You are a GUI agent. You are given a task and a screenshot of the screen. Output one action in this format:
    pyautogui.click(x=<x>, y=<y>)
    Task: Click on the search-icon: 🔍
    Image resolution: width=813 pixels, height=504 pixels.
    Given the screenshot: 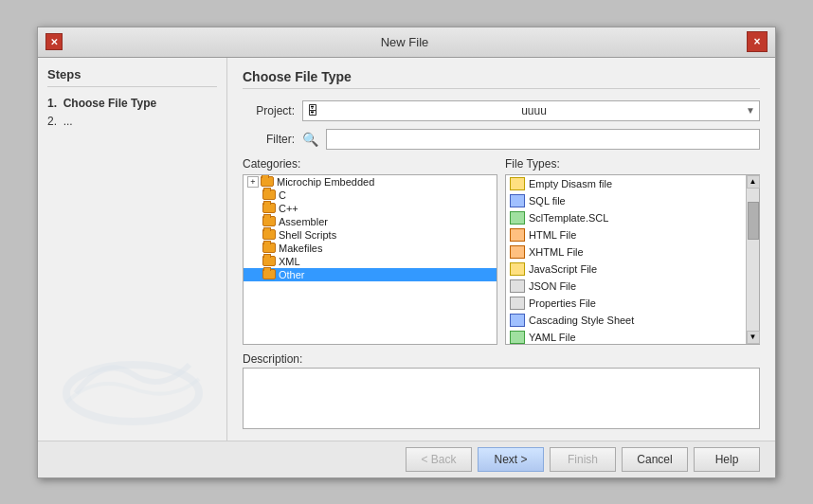 What is the action you would take?
    pyautogui.click(x=311, y=139)
    